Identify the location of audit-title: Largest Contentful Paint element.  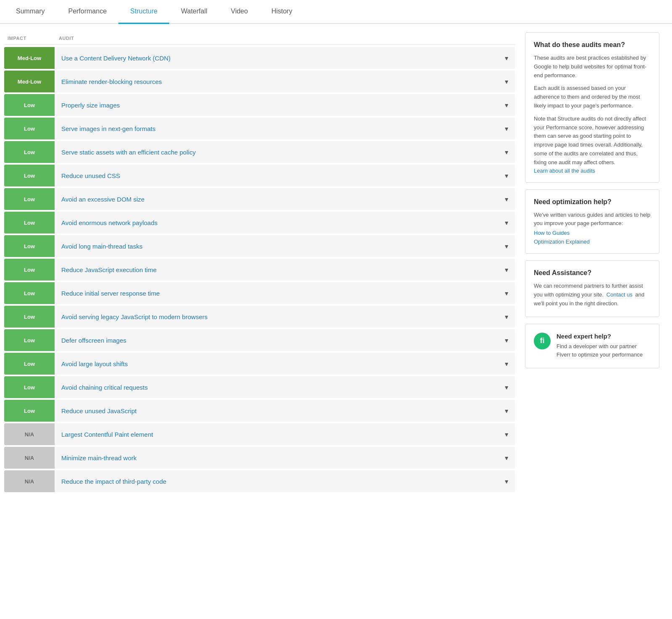
(107, 434).